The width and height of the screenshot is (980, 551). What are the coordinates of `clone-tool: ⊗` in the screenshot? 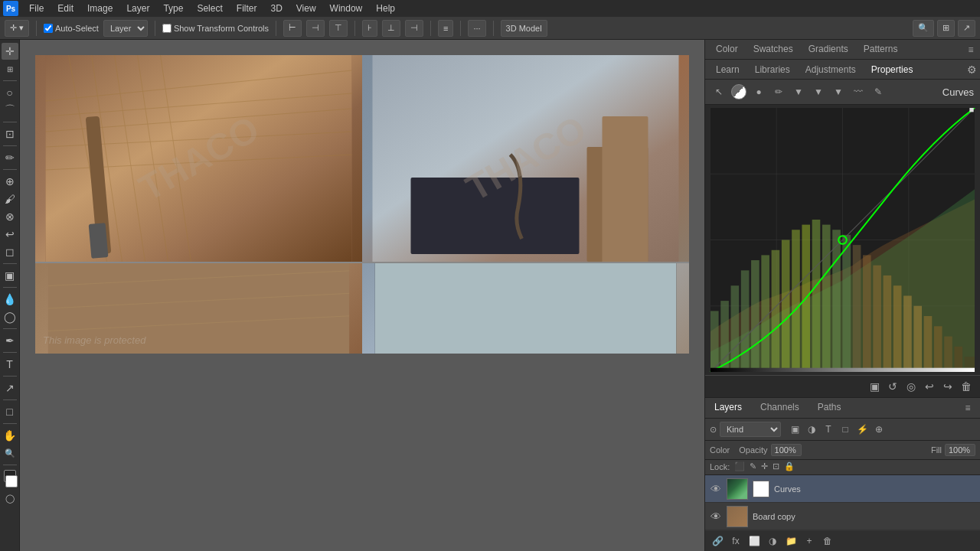 It's located at (10, 217).